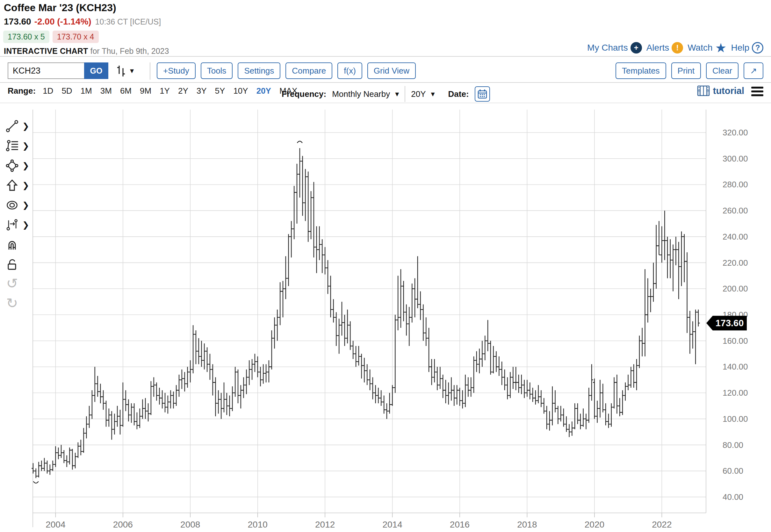 The height and width of the screenshot is (532, 771). I want to click on last-price: 173.60, so click(17, 21).